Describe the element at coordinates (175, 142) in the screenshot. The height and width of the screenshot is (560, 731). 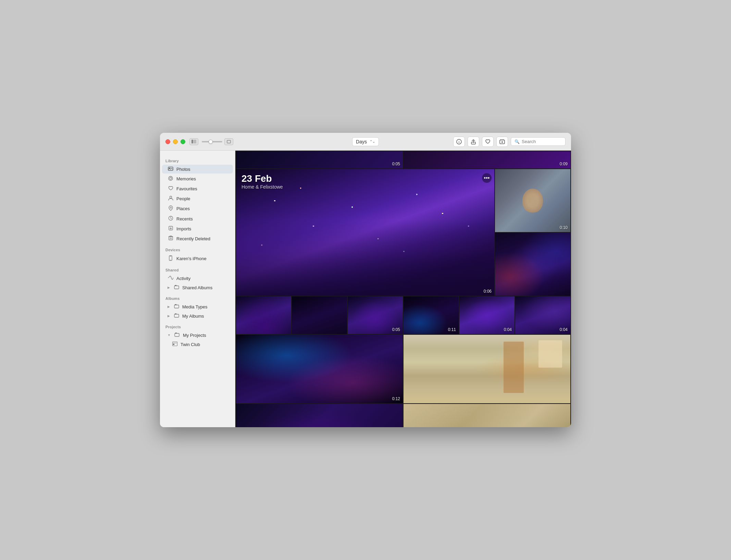
I see `minimize-button` at that location.